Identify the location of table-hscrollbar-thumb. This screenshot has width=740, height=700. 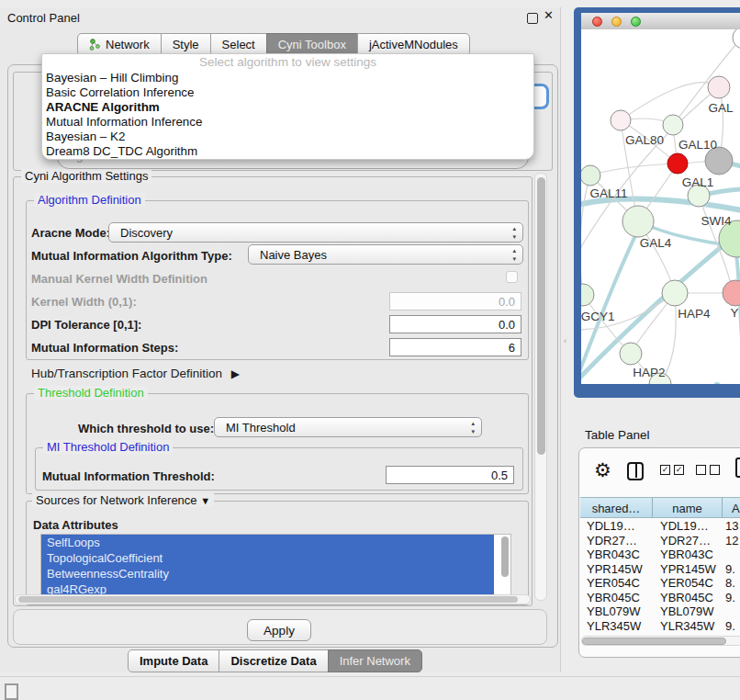
(654, 641).